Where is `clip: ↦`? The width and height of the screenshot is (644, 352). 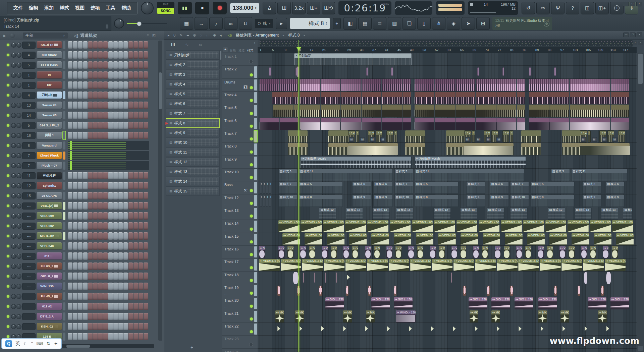
clip: ↦ is located at coordinates (396, 136).